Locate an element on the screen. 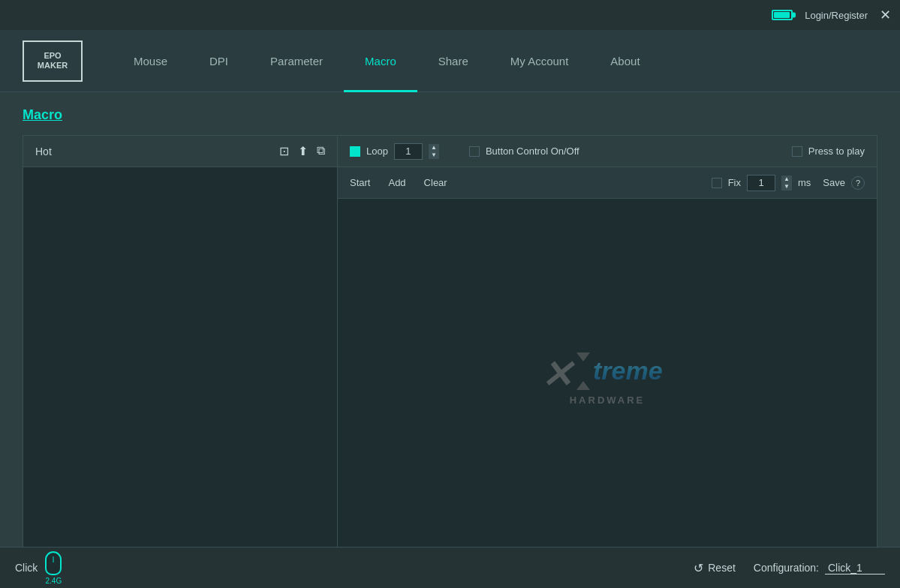  loop-decrement-button: ▼ is located at coordinates (434, 155).